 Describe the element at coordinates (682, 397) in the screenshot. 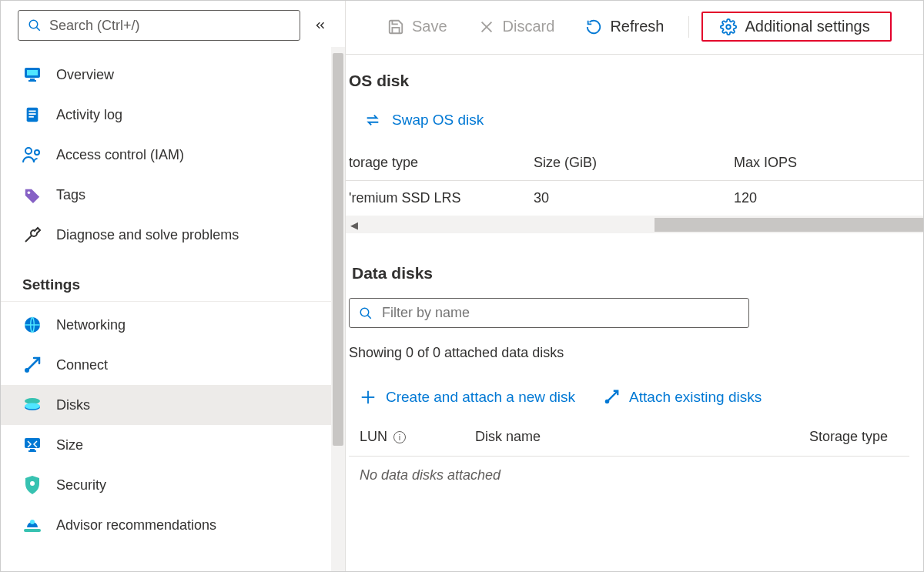

I see `attach-existing-disk-button: Attach existing disks` at that location.